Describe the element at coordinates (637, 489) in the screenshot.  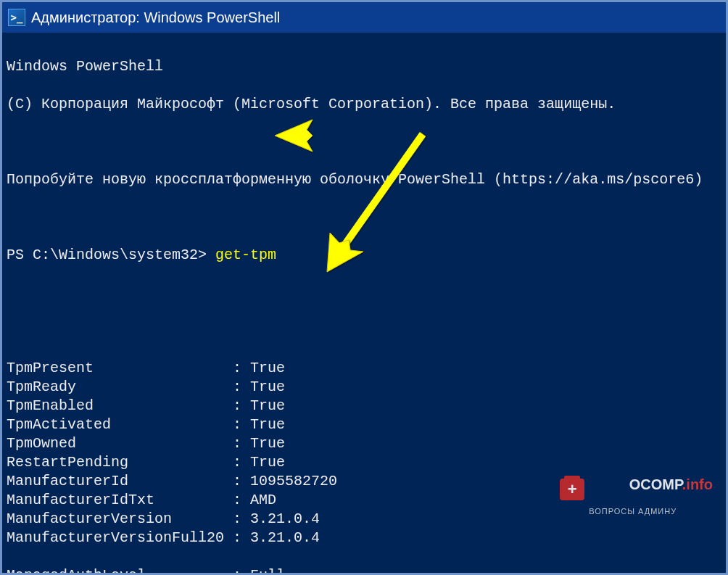
I see `watermark: + OCOMP.info ВОПРОСЫ АДМИНУ` at that location.